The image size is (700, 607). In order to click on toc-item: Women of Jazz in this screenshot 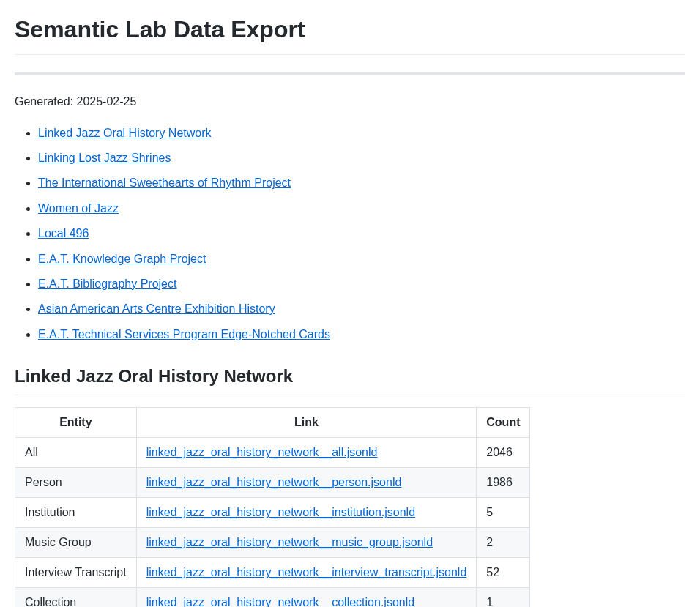, I will do `click(362, 209)`.